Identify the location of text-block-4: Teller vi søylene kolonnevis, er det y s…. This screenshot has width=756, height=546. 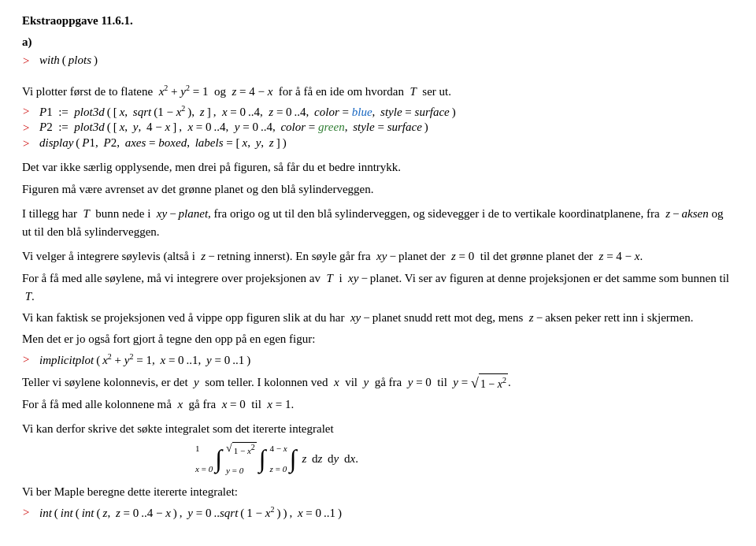
(378, 394).